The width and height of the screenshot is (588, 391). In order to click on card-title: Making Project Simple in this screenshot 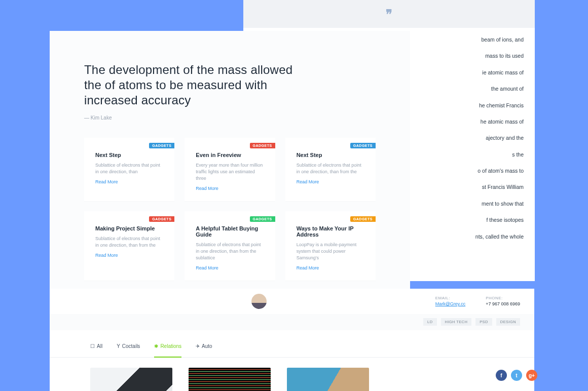, I will do `click(129, 228)`.